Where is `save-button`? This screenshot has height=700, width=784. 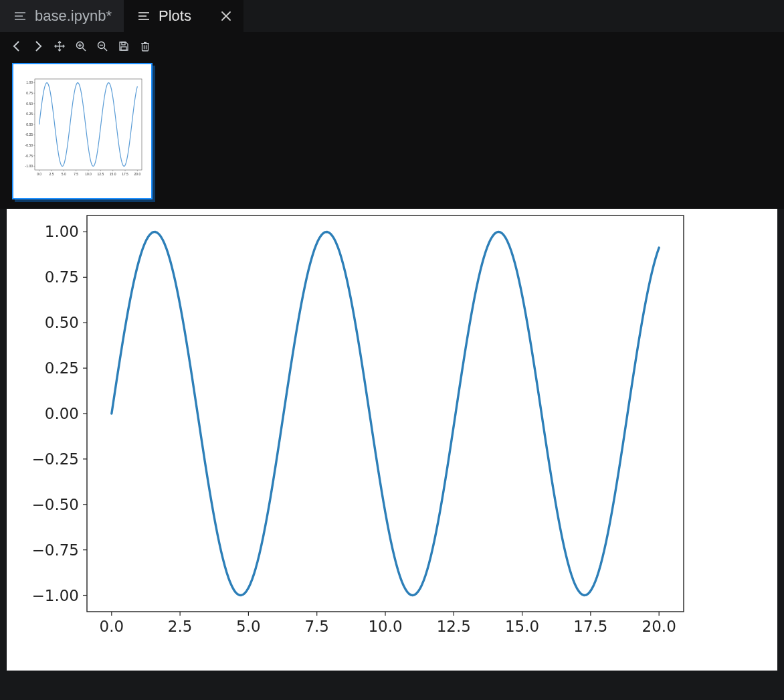
save-button is located at coordinates (124, 46).